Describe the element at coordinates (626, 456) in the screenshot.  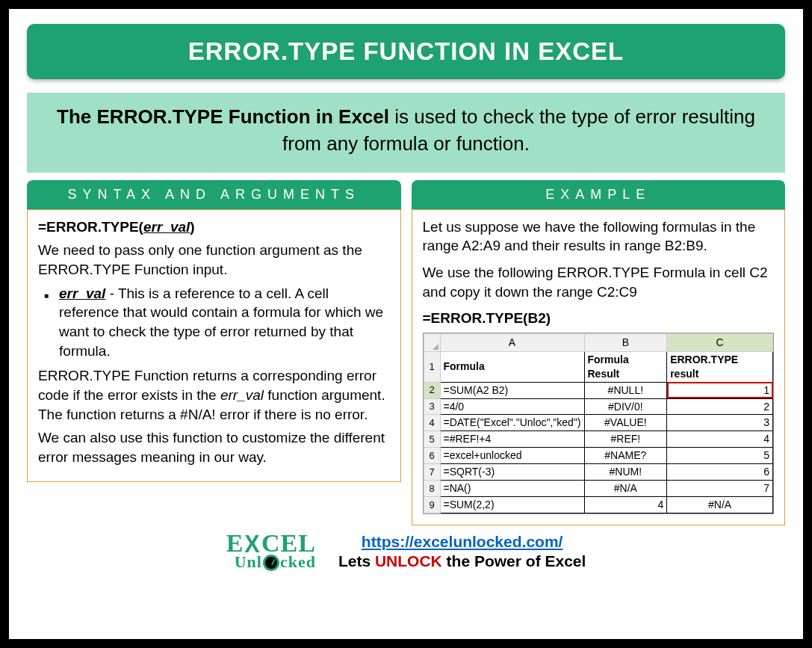
I see `cell-result: #NAME?` at that location.